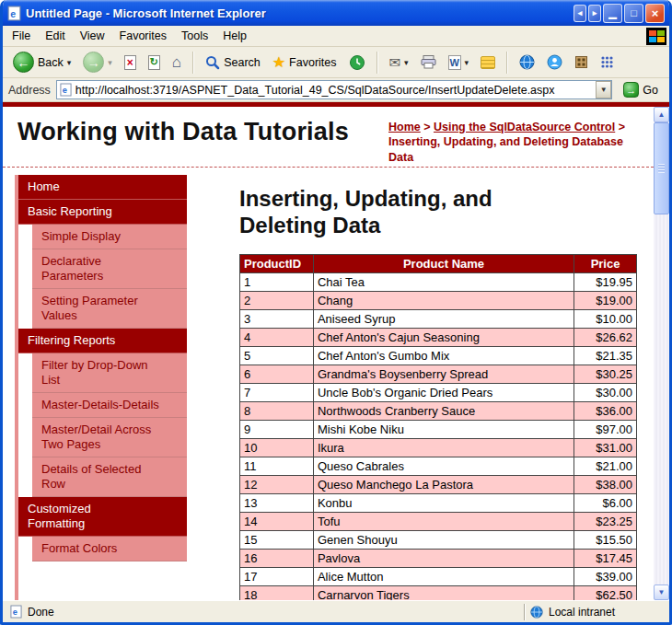 The image size is (672, 625). What do you see at coordinates (527, 63) in the screenshot?
I see `extra-tool-globe-button` at bounding box center [527, 63].